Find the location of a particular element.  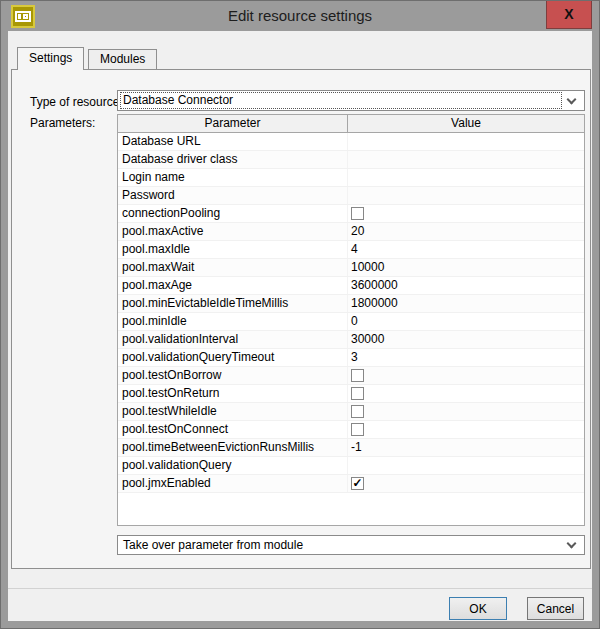

table-row: pool.testOnBorrow is located at coordinates (351, 376).